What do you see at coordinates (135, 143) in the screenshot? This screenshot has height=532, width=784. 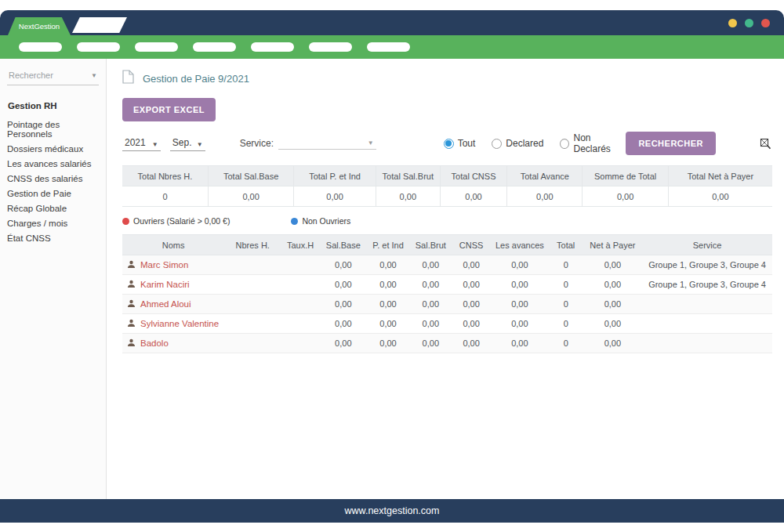 I see `year-select-value: 2021` at bounding box center [135, 143].